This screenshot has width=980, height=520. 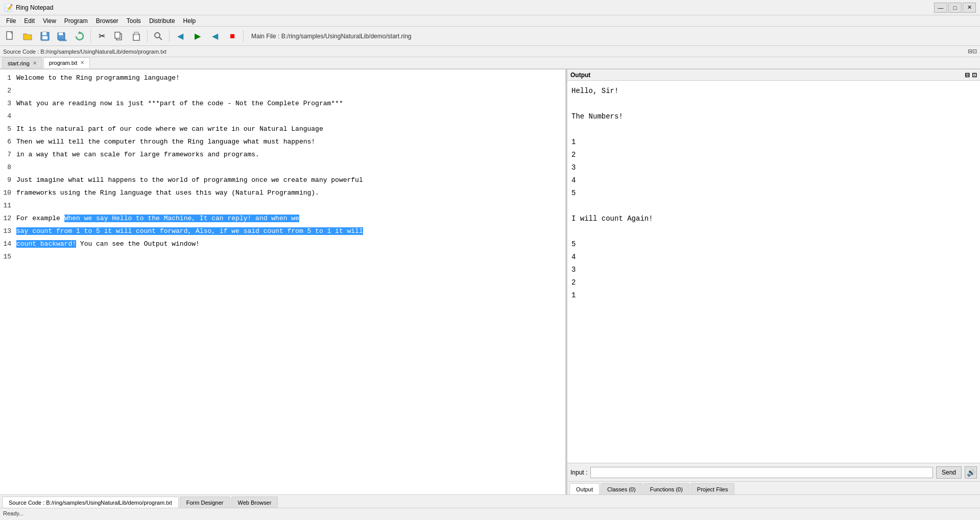 What do you see at coordinates (774, 116) in the screenshot?
I see `list-item: The Numbers!` at bounding box center [774, 116].